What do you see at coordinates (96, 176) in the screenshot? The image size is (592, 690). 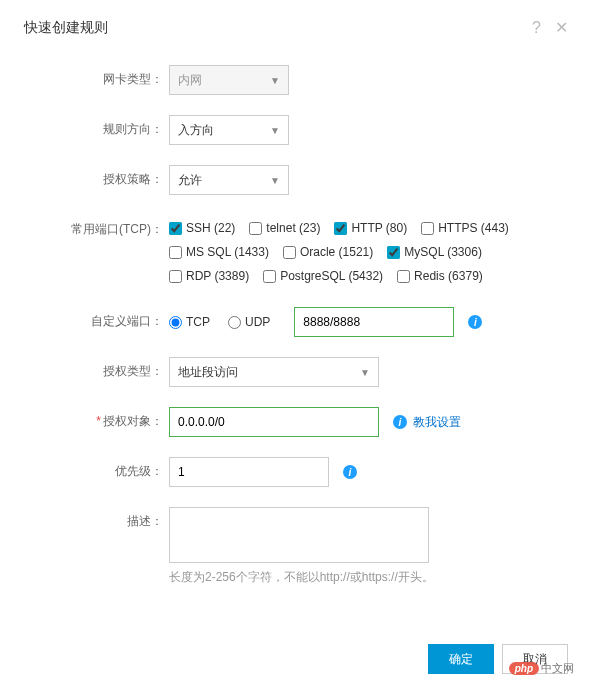 I see `label-auth-policy: 授权策略：` at bounding box center [96, 176].